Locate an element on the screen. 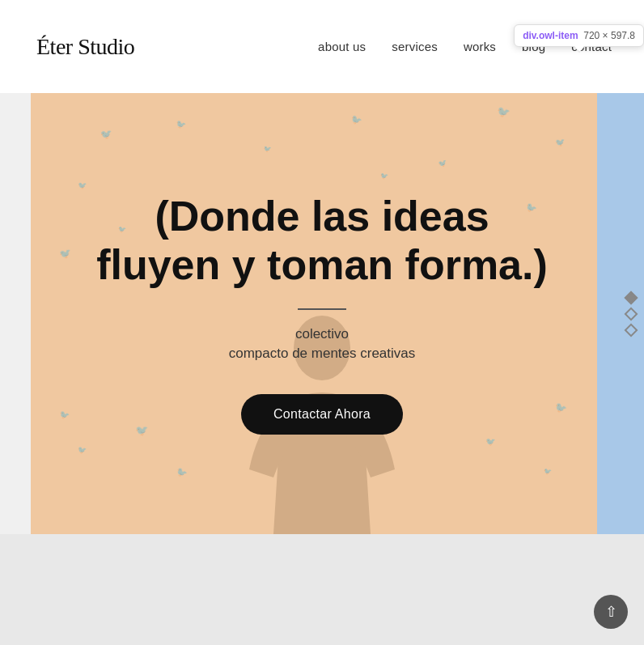 This screenshot has width=644, height=645. hero-subtitle-1: colectivo is located at coordinates (322, 334).